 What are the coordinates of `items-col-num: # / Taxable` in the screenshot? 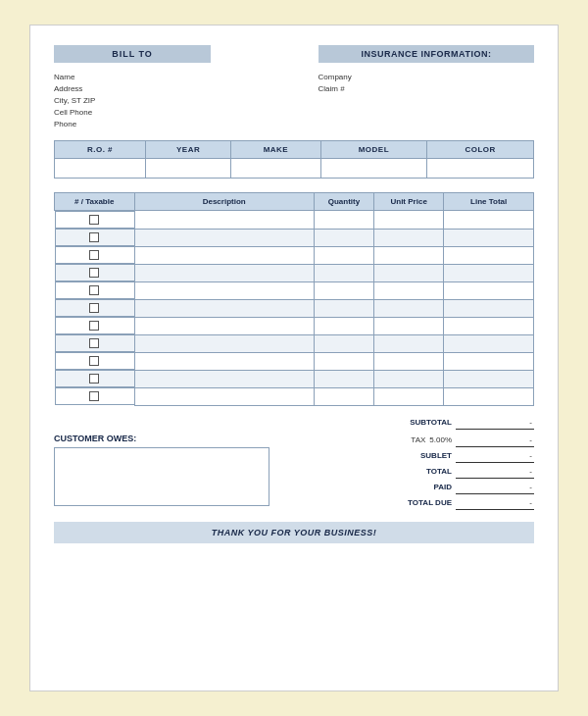 It's located at (95, 202).